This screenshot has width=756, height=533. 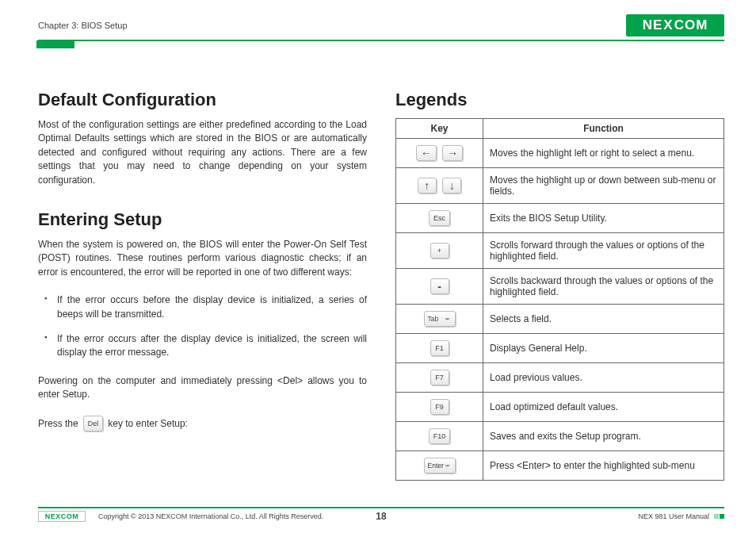 What do you see at coordinates (604, 349) in the screenshot?
I see `func-cell: Displays General Help.` at bounding box center [604, 349].